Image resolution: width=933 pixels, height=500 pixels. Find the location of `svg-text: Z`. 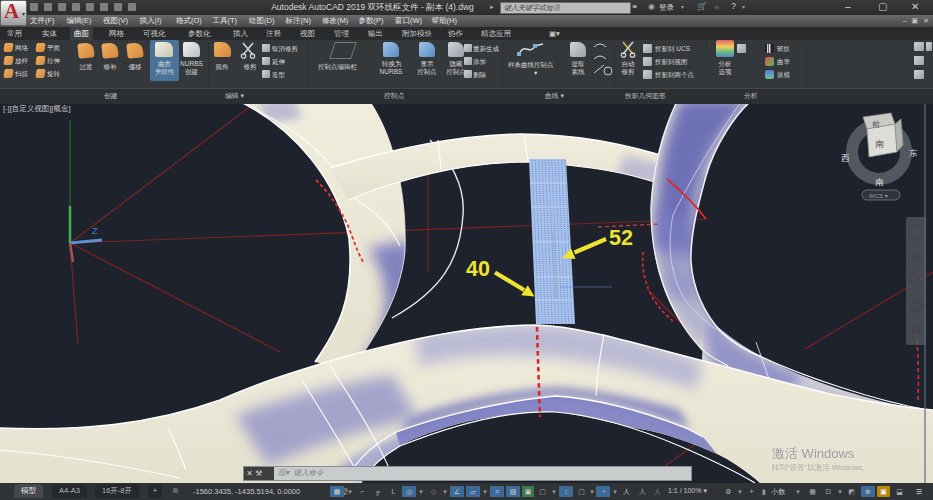

svg-text: Z is located at coordinates (95, 231).